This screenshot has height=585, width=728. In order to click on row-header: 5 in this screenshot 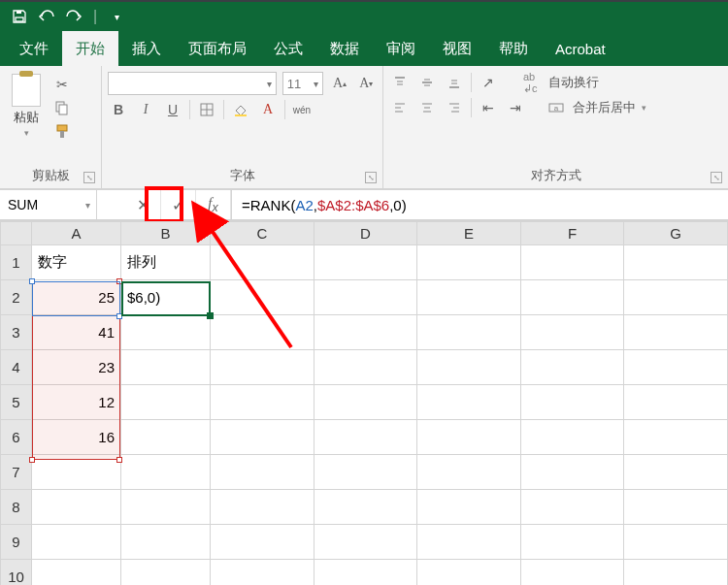, I will do `click(17, 403)`.